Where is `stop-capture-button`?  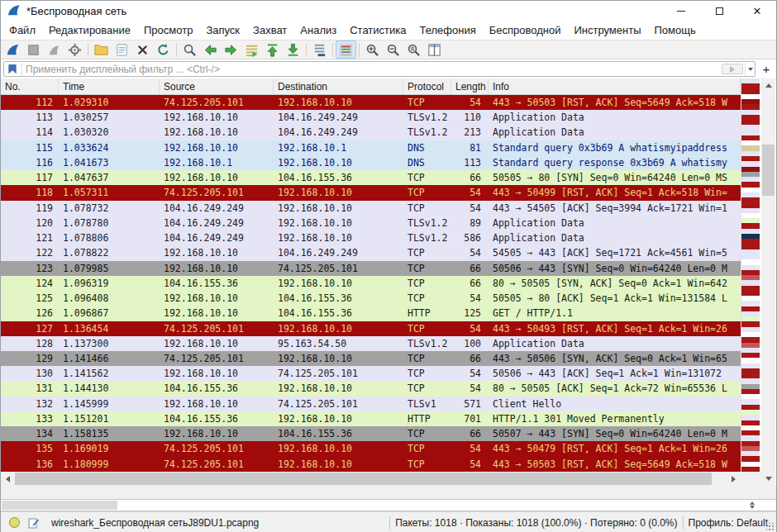 stop-capture-button is located at coordinates (33, 50).